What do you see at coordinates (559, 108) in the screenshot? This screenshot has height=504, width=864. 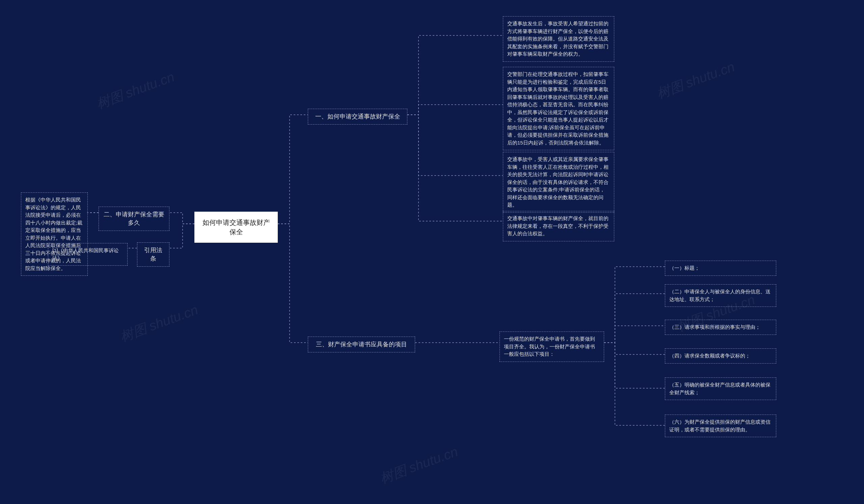 I see `branch-1-leaf-2: 交警部门在处理交通事故过程中，扣留肇事车辆只能是为进行检验和鉴定，完成后应在5日…` at bounding box center [559, 108].